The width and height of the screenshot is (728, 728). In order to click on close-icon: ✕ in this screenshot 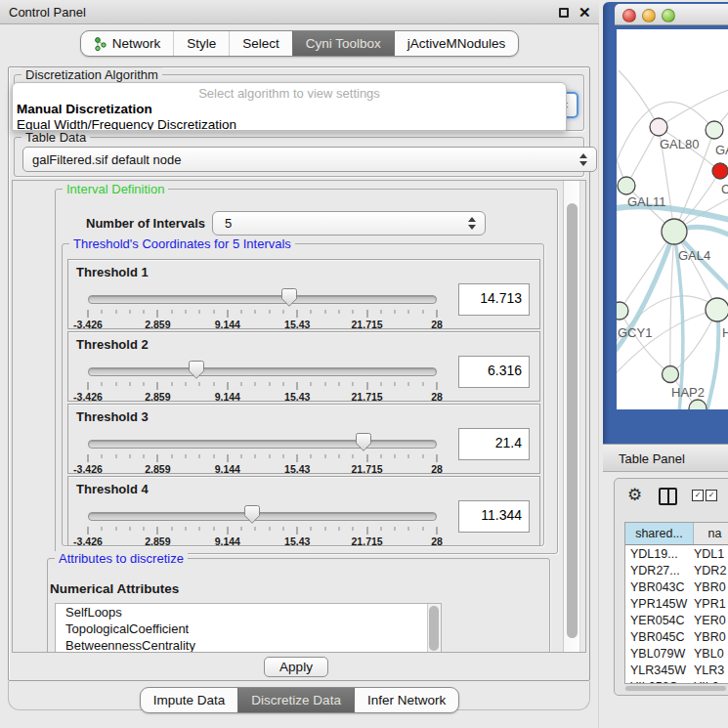, I will do `click(584, 13)`.